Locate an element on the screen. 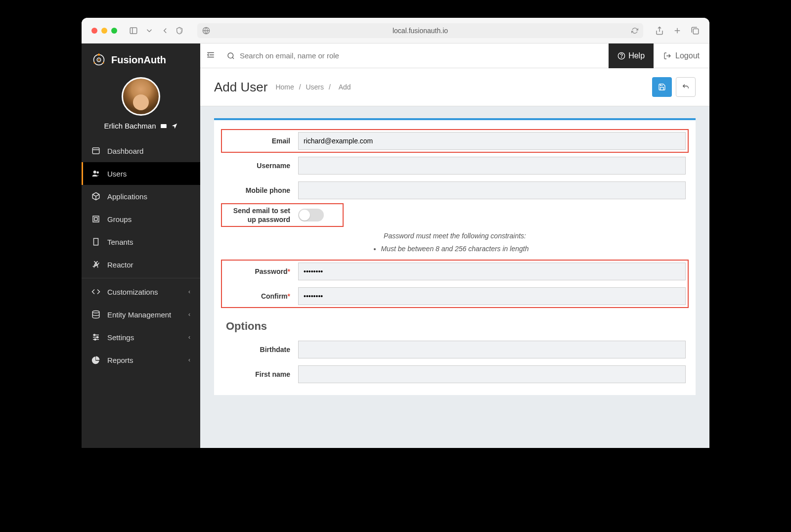  dashboard-icon is located at coordinates (96, 151).